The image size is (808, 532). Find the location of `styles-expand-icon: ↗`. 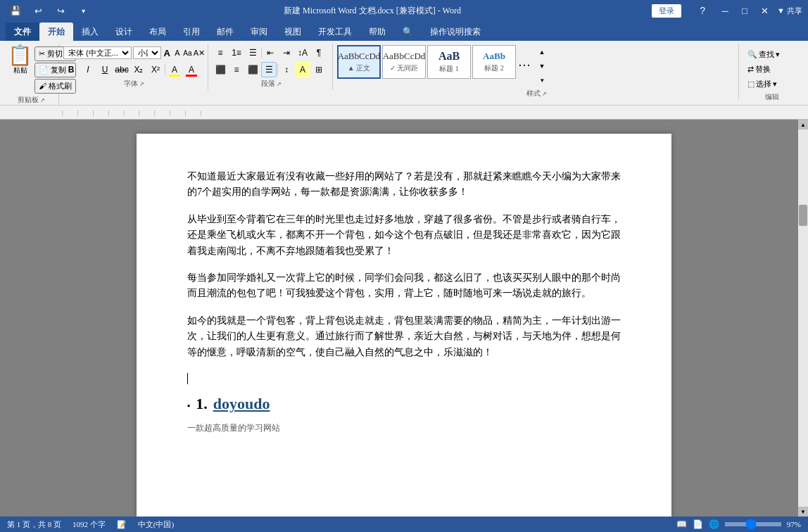

styles-expand-icon: ↗ is located at coordinates (545, 94).